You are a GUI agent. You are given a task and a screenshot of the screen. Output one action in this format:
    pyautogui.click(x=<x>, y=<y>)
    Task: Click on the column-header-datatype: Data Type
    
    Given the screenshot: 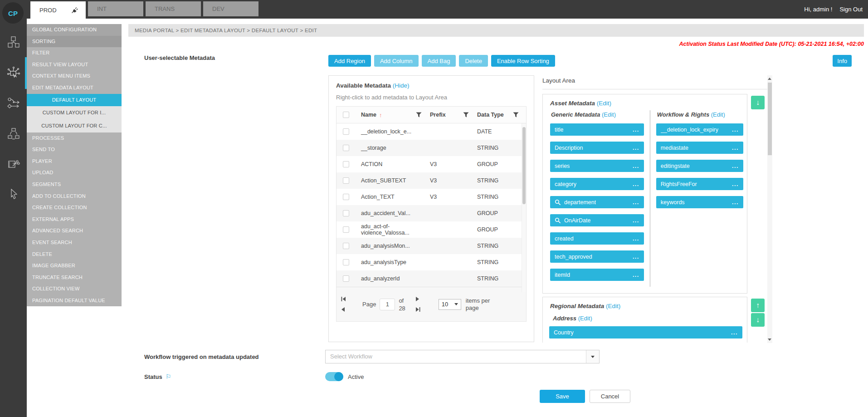 What is the action you would take?
    pyautogui.click(x=491, y=115)
    